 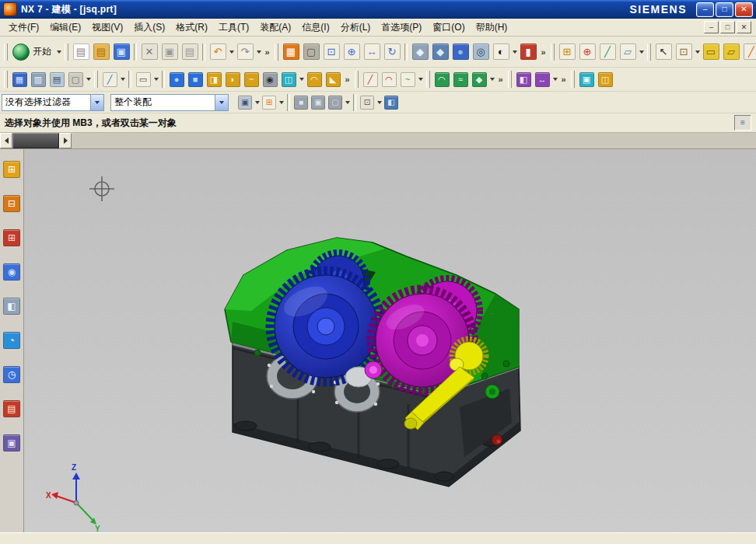 What do you see at coordinates (697, 52) in the screenshot?
I see `snap-caret` at bounding box center [697, 52].